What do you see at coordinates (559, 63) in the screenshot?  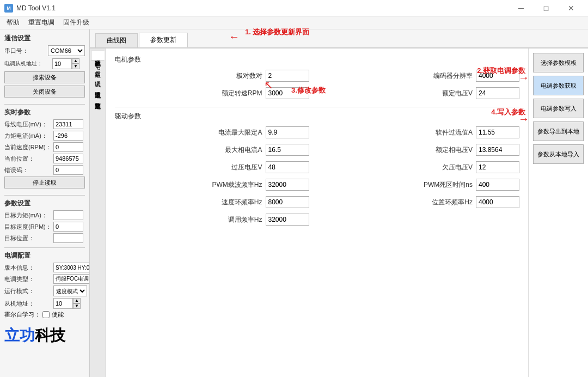 I see `select-template-btn: 选择参数模板` at bounding box center [559, 63].